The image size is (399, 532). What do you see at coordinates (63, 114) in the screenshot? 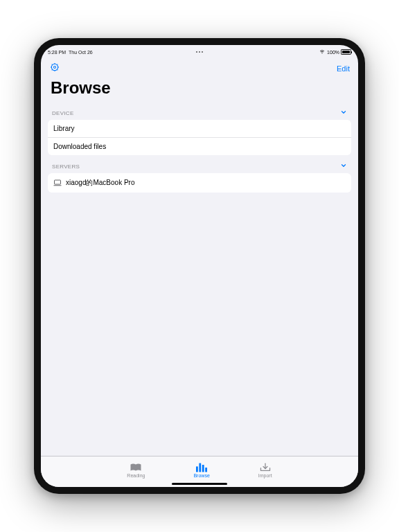
I see `section-header-device-label: DEVICE` at bounding box center [63, 114].